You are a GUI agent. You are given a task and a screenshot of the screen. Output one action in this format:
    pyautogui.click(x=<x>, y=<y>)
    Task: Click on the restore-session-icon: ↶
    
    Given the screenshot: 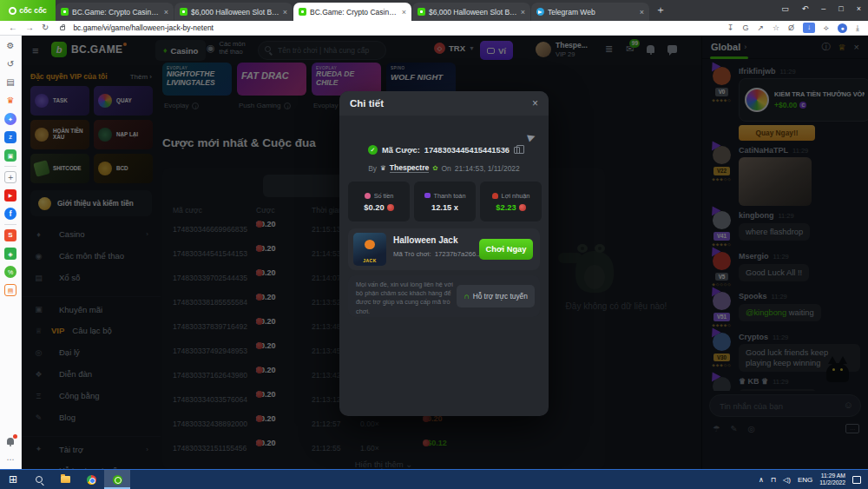 What is the action you would take?
    pyautogui.click(x=806, y=9)
    